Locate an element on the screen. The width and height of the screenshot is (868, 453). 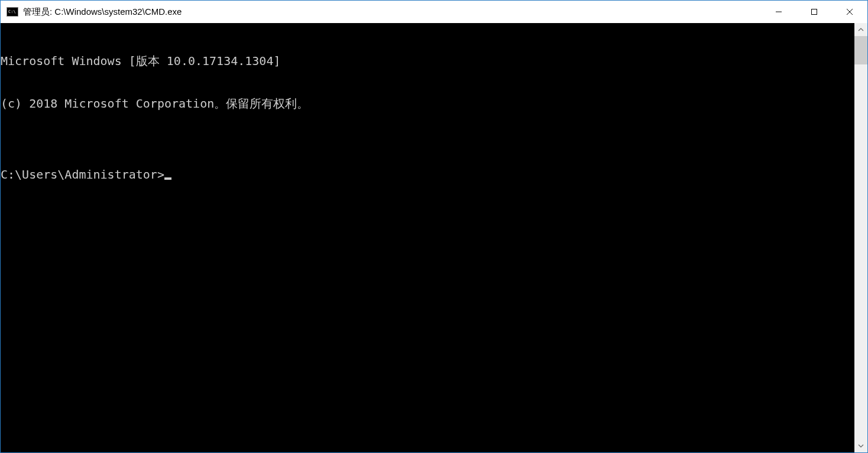
titlebar: C:\ 管理员: C:\Windows\system32\CMD.exe is located at coordinates (434, 12).